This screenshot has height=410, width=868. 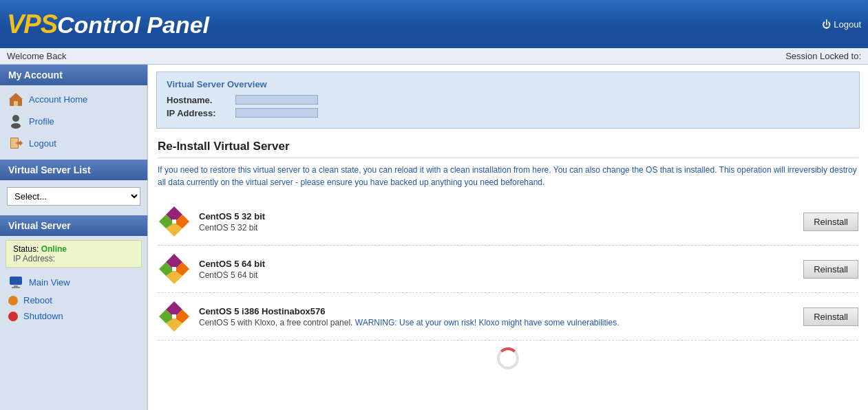 I want to click on loading-spinner, so click(x=508, y=358).